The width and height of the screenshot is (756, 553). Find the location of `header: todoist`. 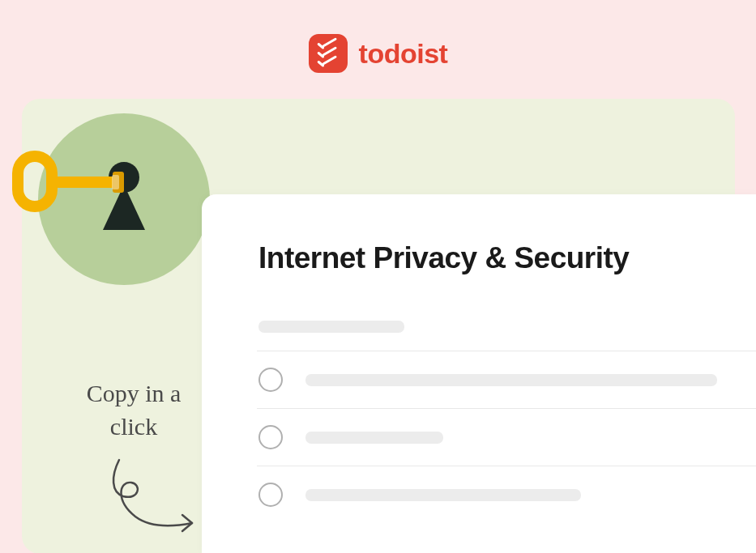

header: todoist is located at coordinates (378, 36).